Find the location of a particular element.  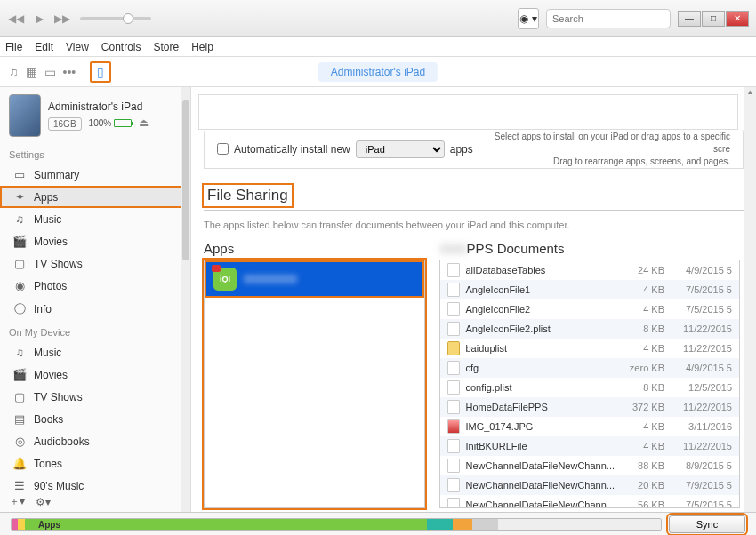

menu-help: Help is located at coordinates (203, 47).